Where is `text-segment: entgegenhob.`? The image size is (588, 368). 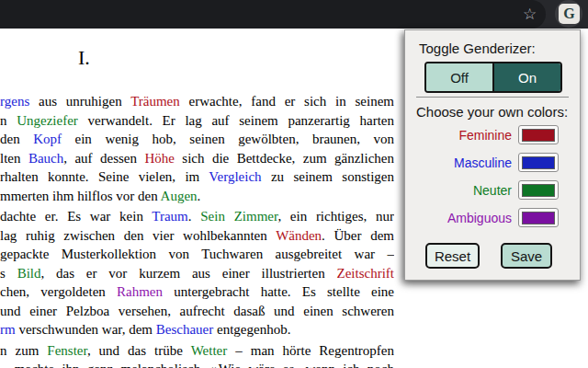
text-segment: entgegenhob. is located at coordinates (252, 329).